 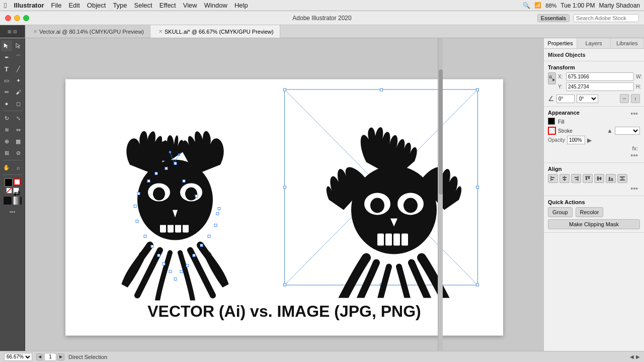 I want to click on search-input, so click(x=606, y=18).